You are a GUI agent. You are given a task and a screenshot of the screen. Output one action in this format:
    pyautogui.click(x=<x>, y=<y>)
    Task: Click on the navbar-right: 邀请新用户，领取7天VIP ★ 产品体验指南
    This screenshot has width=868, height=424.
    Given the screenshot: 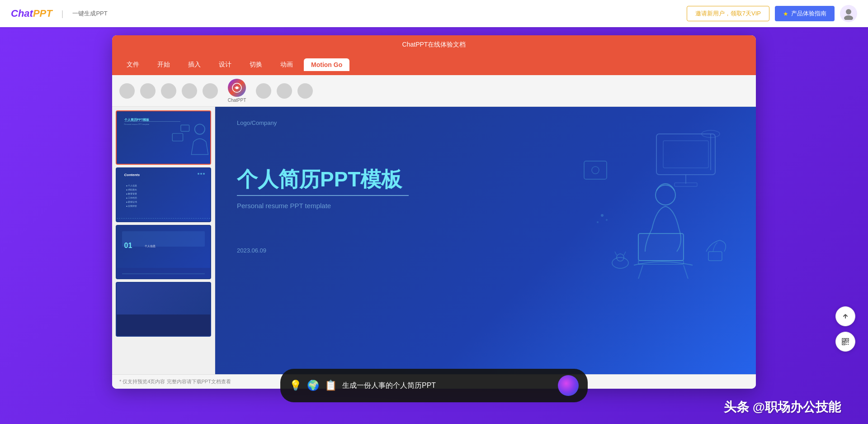 What is the action you would take?
    pyautogui.click(x=772, y=14)
    